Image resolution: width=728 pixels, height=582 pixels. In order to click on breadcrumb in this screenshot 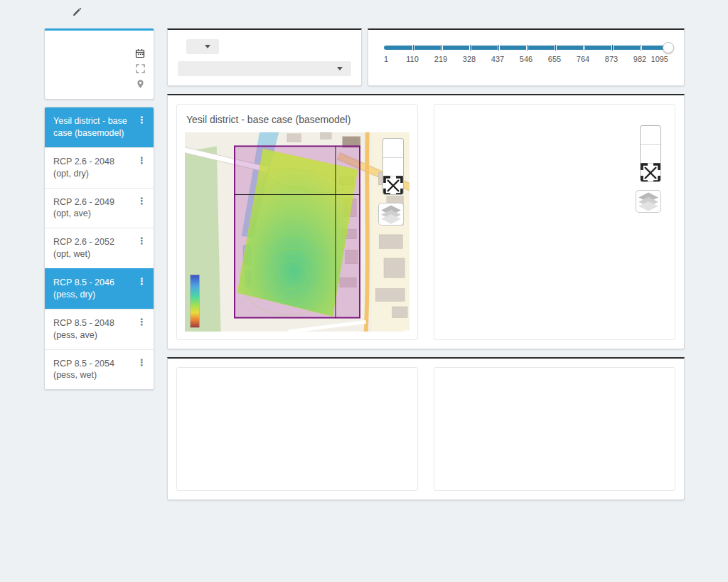, I will do `click(63, 12)`.